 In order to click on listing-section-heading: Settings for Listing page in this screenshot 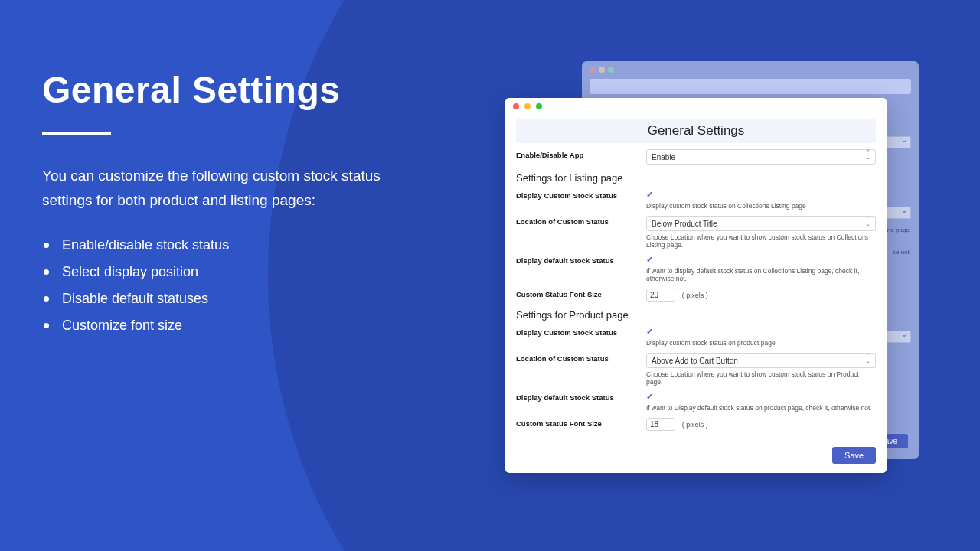, I will do `click(696, 178)`.